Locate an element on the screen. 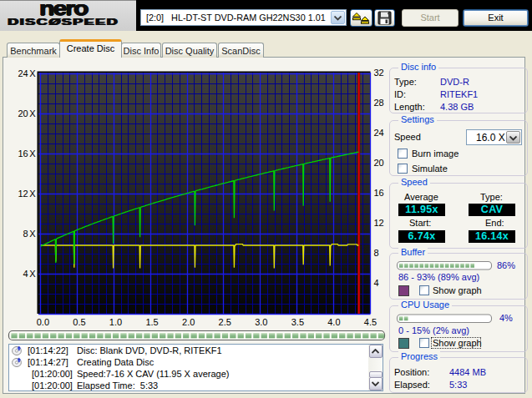 The image size is (532, 398). svg-text: 16 is located at coordinates (379, 193).